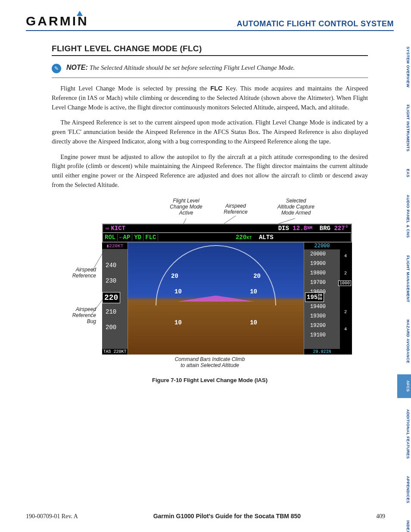 Image resolution: width=411 pixels, height=532 pixels. Describe the element at coordinates (341, 228) in the screenshot. I see `brg-value: 227°` at that location.